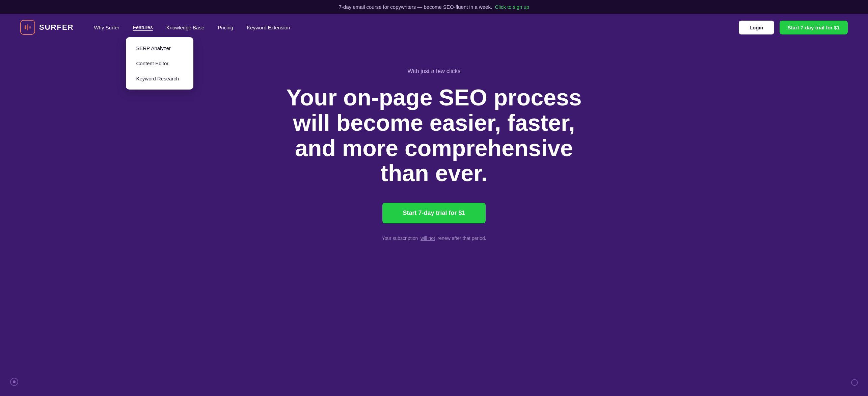 The height and width of the screenshot is (396, 868). What do you see at coordinates (793, 28) in the screenshot?
I see `nav-actions: Login Start 7-day trial for $1` at bounding box center [793, 28].